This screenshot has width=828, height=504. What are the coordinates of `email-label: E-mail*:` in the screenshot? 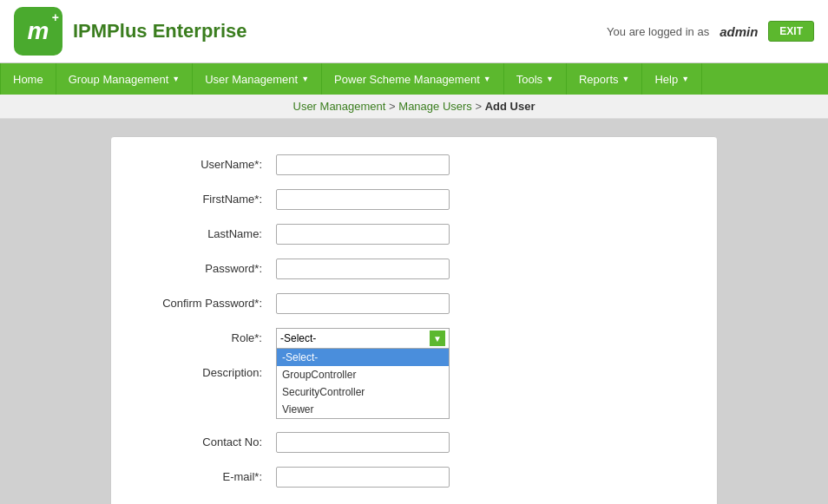 It's located at (207, 475).